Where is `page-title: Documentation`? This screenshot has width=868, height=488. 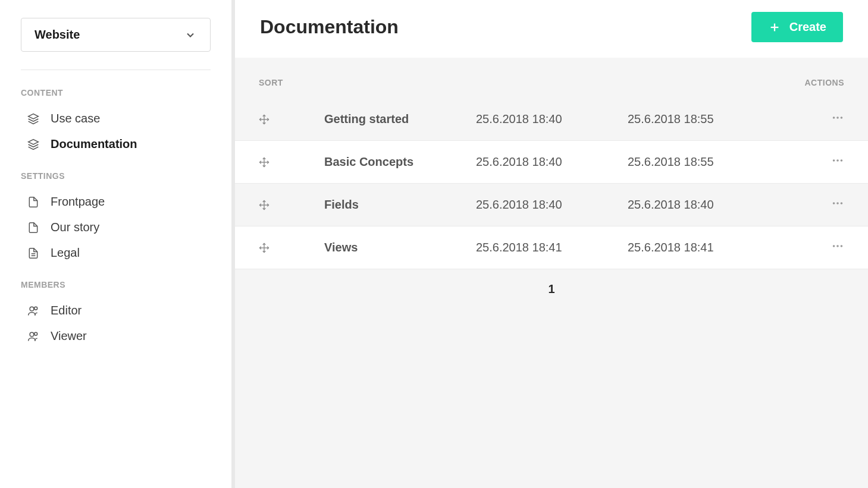
page-title: Documentation is located at coordinates (330, 27).